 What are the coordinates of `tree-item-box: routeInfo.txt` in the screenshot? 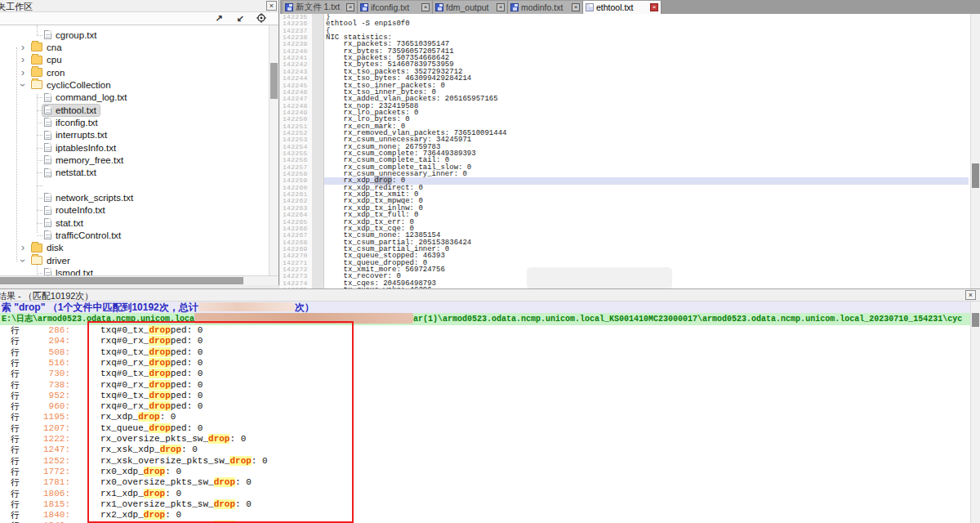 It's located at (75, 210).